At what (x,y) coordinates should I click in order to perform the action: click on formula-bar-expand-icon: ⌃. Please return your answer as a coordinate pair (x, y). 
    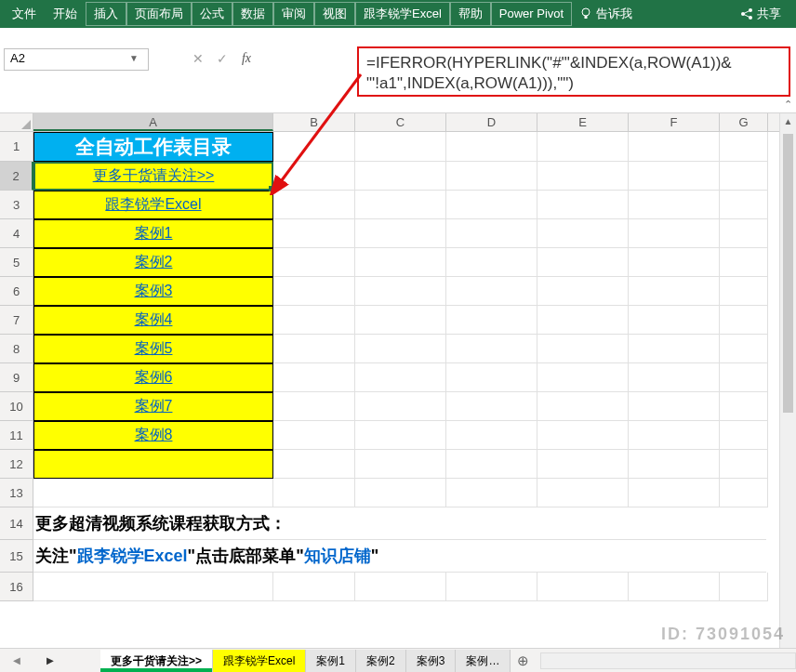
    Looking at the image, I should click on (788, 104).